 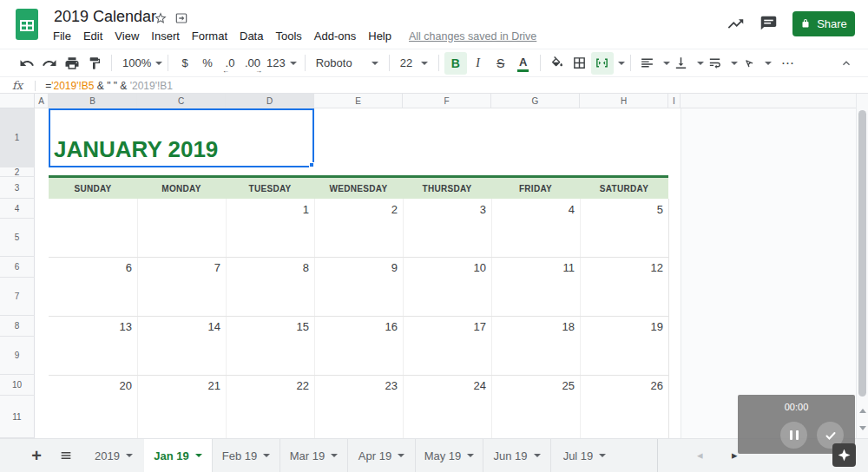 I want to click on weekday-cell-tuesday: TUESDAY, so click(x=270, y=188).